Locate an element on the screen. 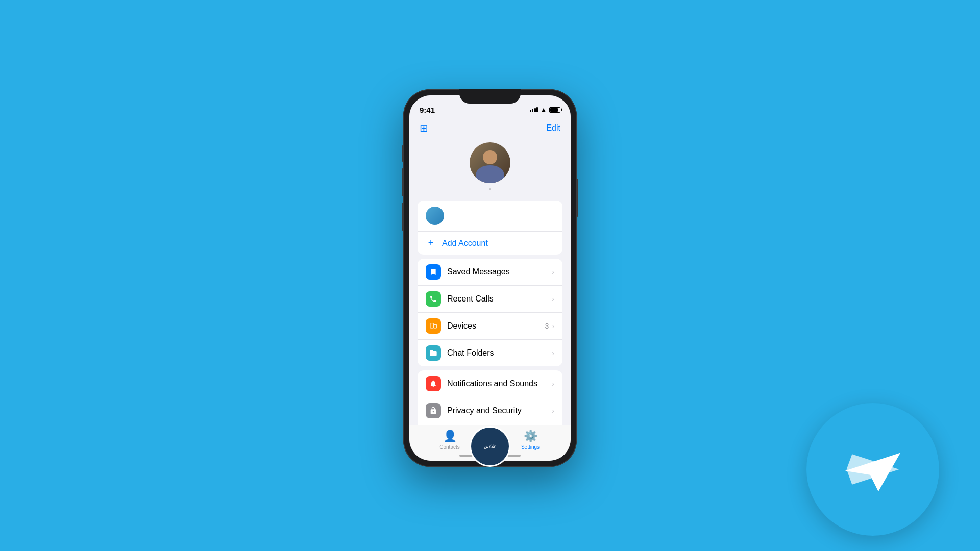 The height and width of the screenshot is (551, 980). privacy-chevron: › is located at coordinates (553, 411).